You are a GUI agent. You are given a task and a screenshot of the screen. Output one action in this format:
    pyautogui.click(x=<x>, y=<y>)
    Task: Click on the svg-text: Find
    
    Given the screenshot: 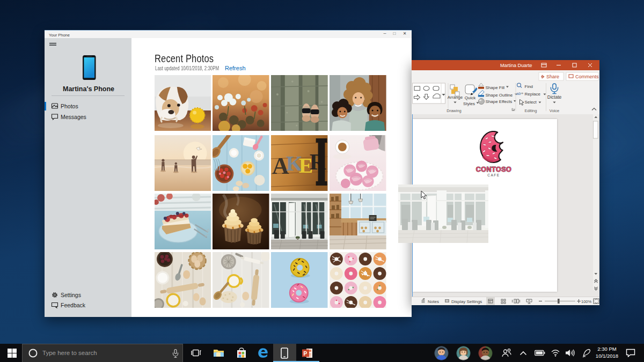 What is the action you would take?
    pyautogui.click(x=529, y=87)
    